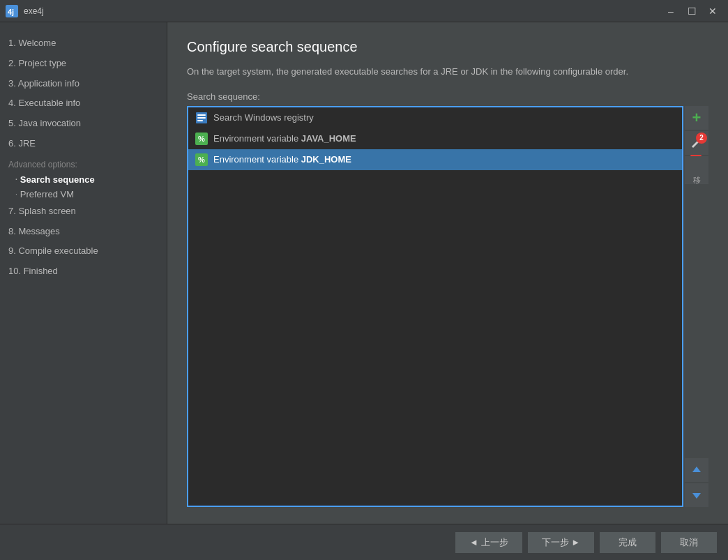 The image size is (728, 560). I want to click on footer: ◄ 上一步 下一步 ► 完成 取消, so click(364, 542).